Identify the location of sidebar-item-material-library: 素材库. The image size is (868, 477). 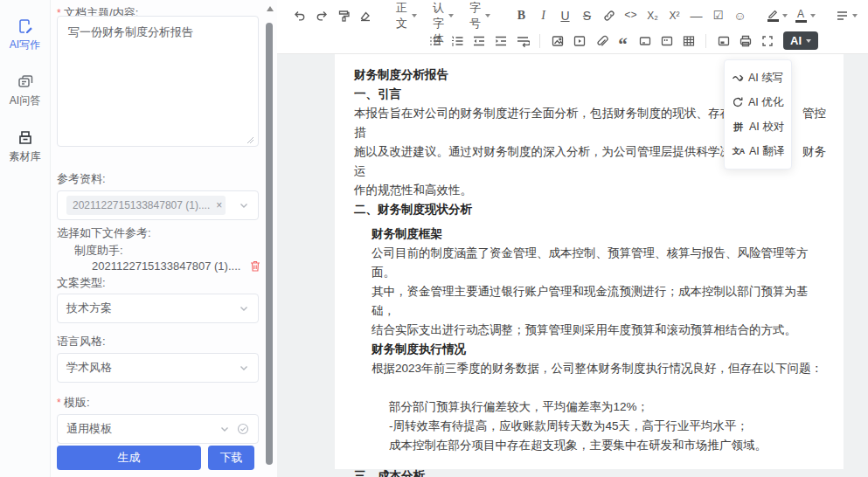
(25, 147).